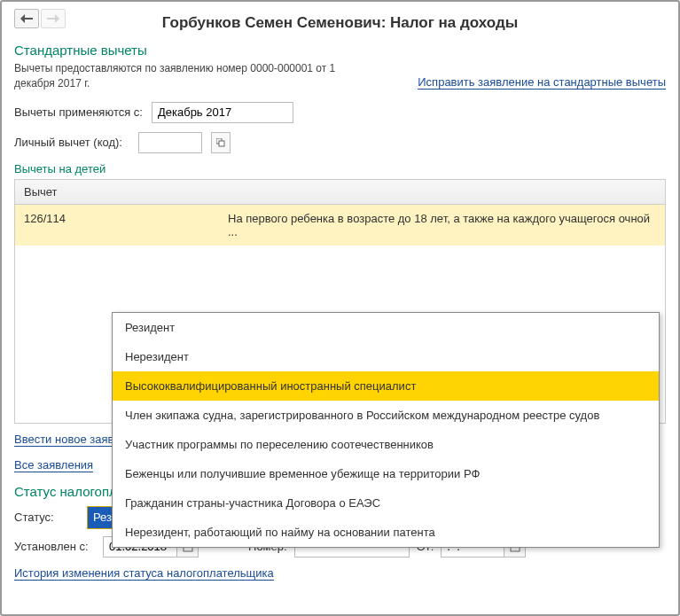  Describe the element at coordinates (386, 445) in the screenshot. I see `dropdown-option: Участник программы по переселению соотеч…` at that location.